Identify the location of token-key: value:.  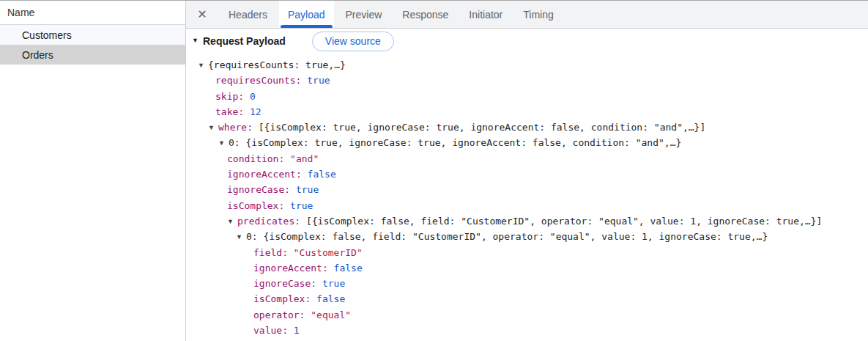
(274, 330).